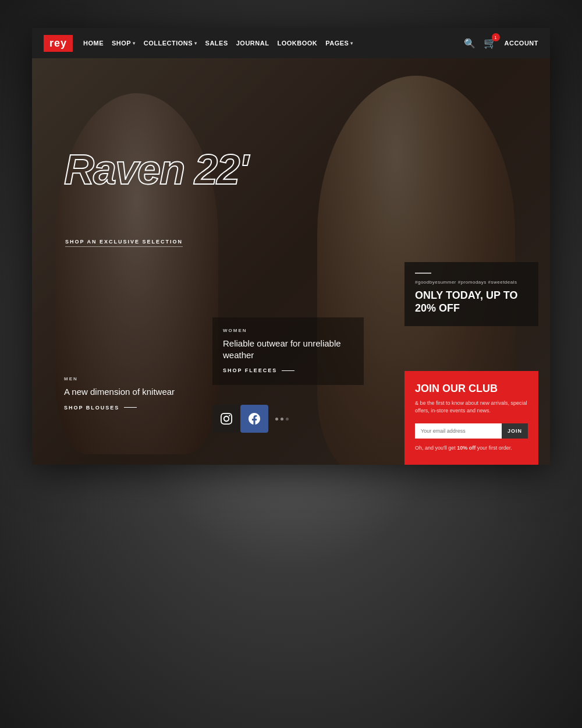 The width and height of the screenshot is (582, 728). What do you see at coordinates (122, 379) in the screenshot?
I see `men-label: MEN` at bounding box center [122, 379].